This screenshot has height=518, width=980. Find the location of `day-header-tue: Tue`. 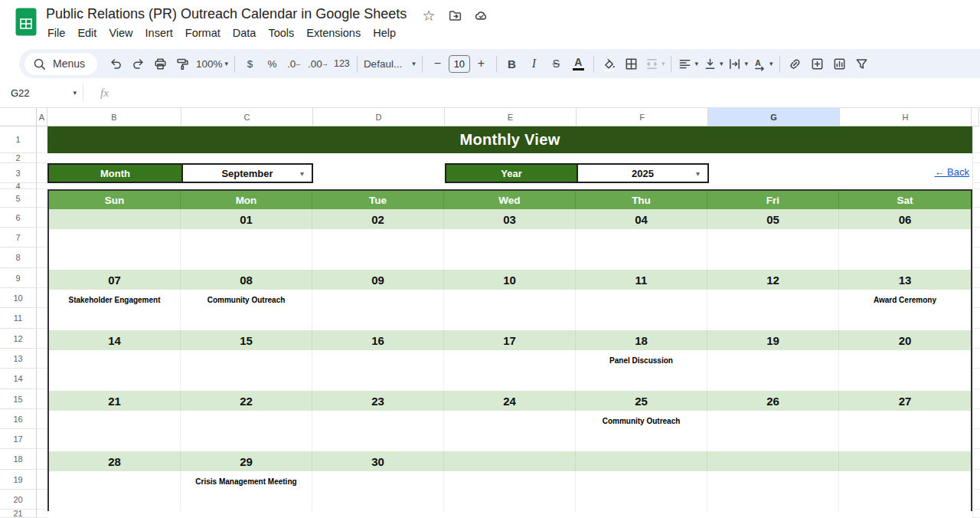

day-header-tue: Tue is located at coordinates (378, 200).